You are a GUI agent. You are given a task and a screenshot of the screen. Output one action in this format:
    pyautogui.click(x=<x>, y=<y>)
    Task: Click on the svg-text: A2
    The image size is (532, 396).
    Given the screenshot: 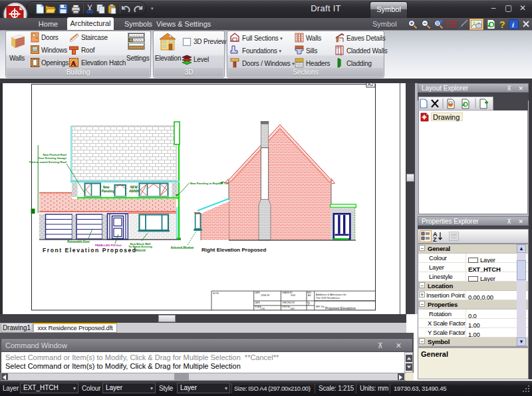 What is the action you would take?
    pyautogui.click(x=371, y=85)
    